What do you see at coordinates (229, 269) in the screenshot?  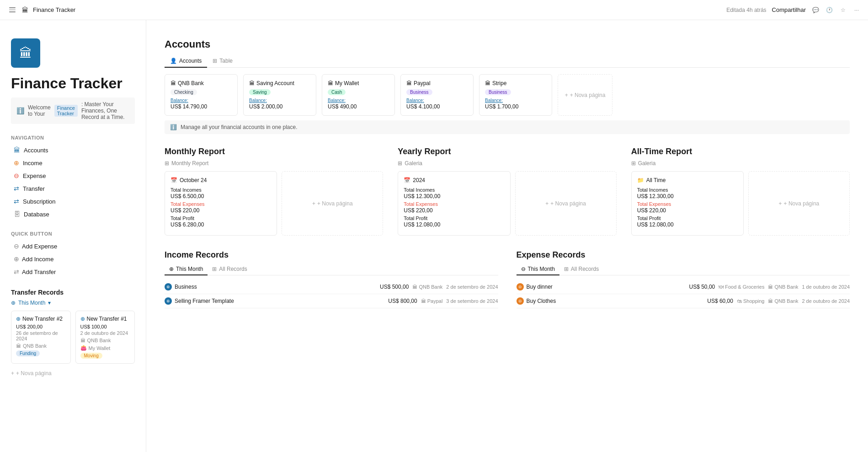 I see `income-tab-allrecords: ⊞ All Records` at bounding box center [229, 269].